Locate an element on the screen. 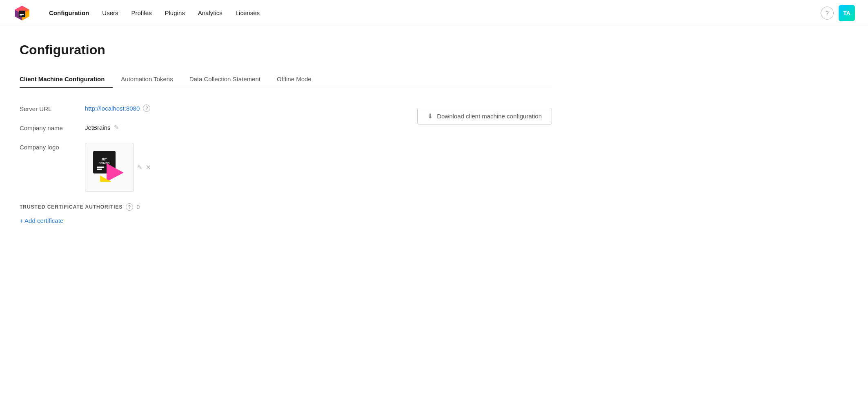 This screenshot has height=418, width=868. company-logo-label: Company logo is located at coordinates (52, 147).